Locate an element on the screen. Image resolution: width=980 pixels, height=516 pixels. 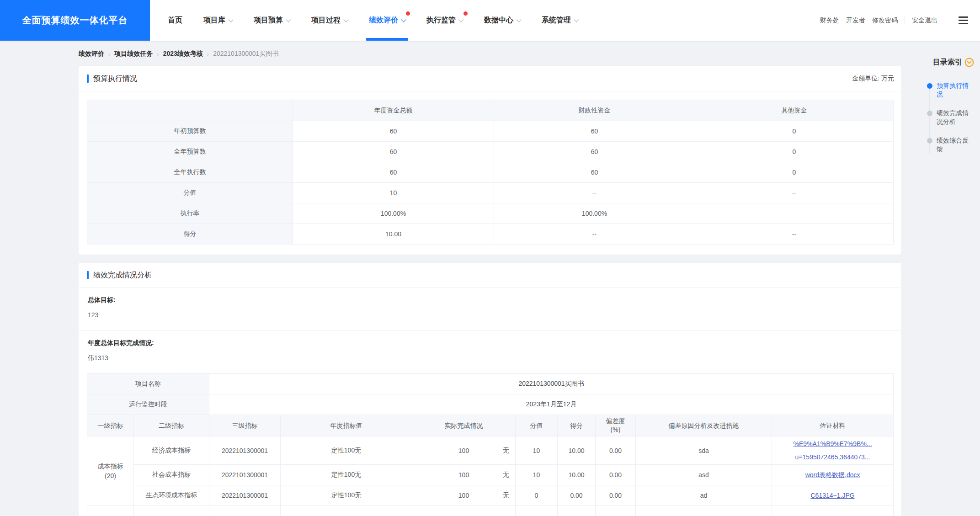
menu-icon is located at coordinates (964, 20).